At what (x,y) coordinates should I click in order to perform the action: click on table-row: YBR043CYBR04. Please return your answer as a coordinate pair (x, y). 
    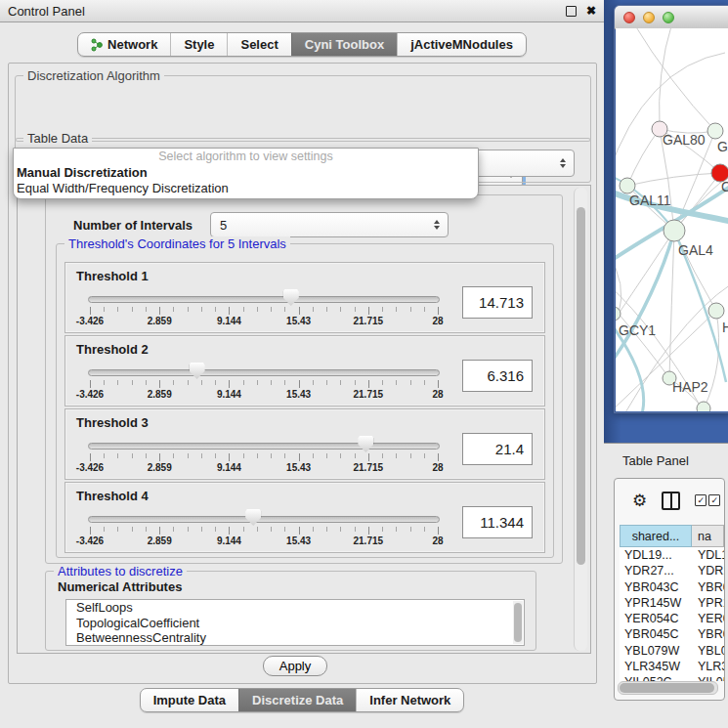
    Looking at the image, I should click on (672, 587).